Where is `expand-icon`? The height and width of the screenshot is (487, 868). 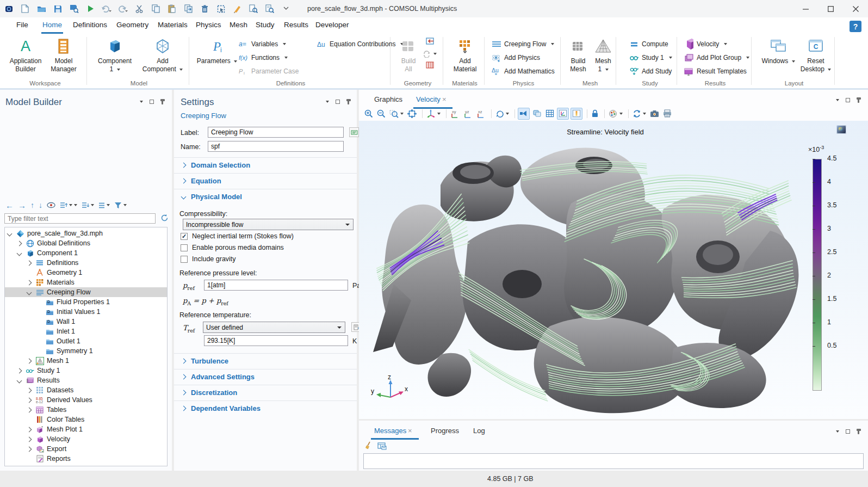
expand-icon is located at coordinates (88, 206).